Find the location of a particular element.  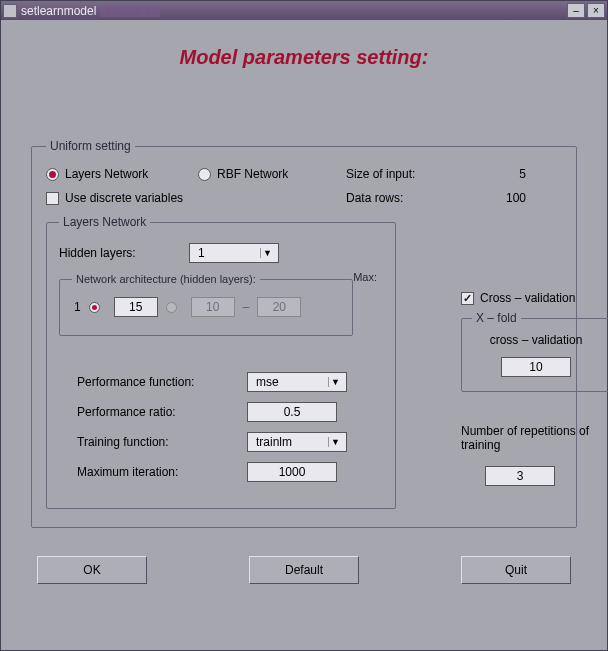

rbf-network-radio: RBF Network is located at coordinates (262, 174).